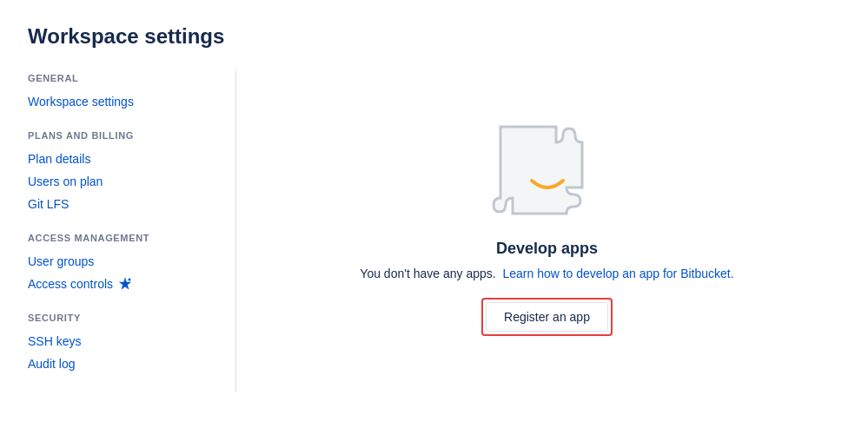  I want to click on sidebar-section-label: ACCESS MANAGEMENT, so click(122, 238).